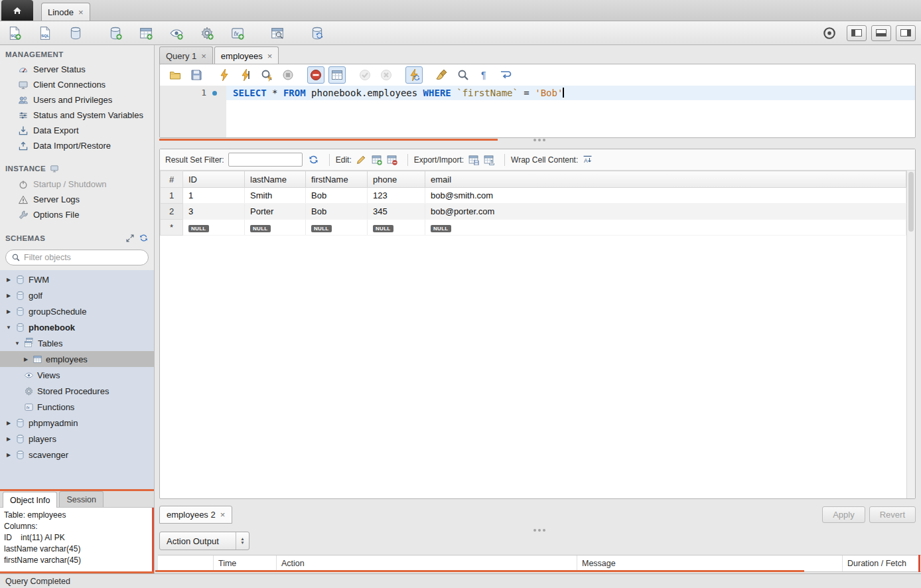 Image resolution: width=921 pixels, height=588 pixels. What do you see at coordinates (892, 515) in the screenshot?
I see `revert-button: Revert` at bounding box center [892, 515].